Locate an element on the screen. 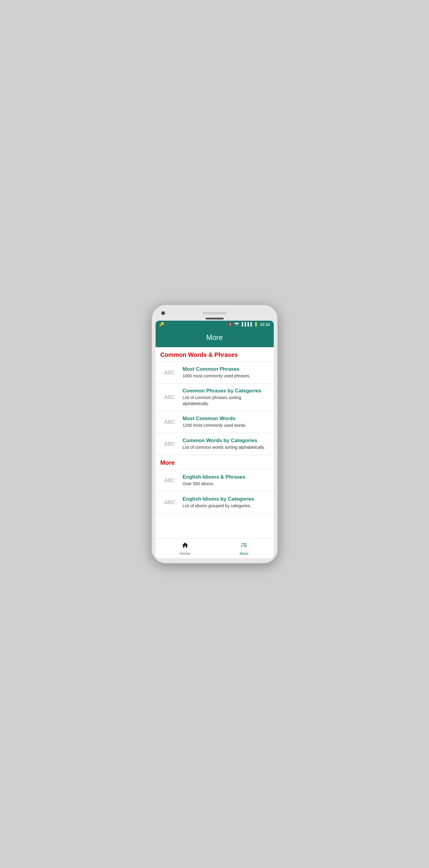  section-title-more: More is located at coordinates (215, 462).